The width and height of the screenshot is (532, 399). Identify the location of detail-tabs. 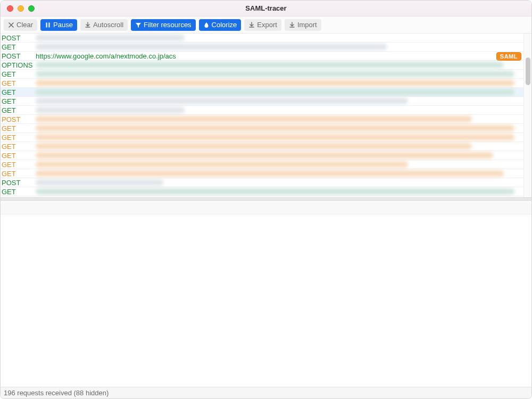
(266, 207).